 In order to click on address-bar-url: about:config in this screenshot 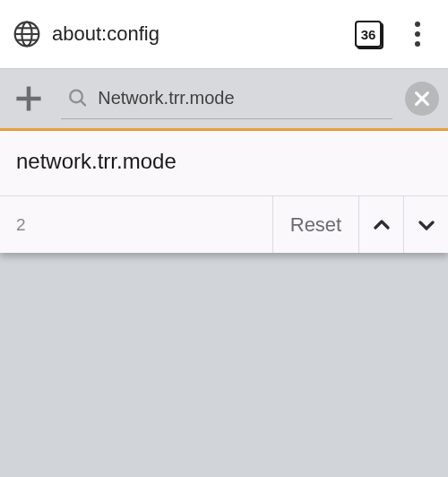, I will do `click(198, 34)`.